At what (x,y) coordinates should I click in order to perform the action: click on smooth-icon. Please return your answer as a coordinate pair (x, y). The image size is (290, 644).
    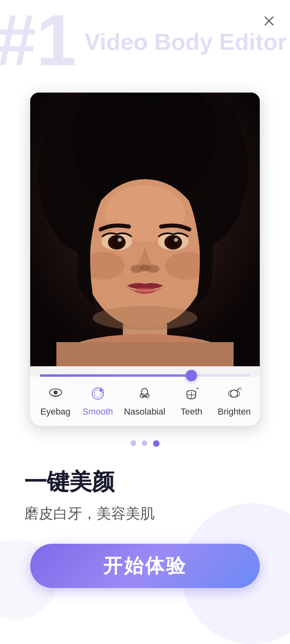
    Looking at the image, I should click on (98, 394).